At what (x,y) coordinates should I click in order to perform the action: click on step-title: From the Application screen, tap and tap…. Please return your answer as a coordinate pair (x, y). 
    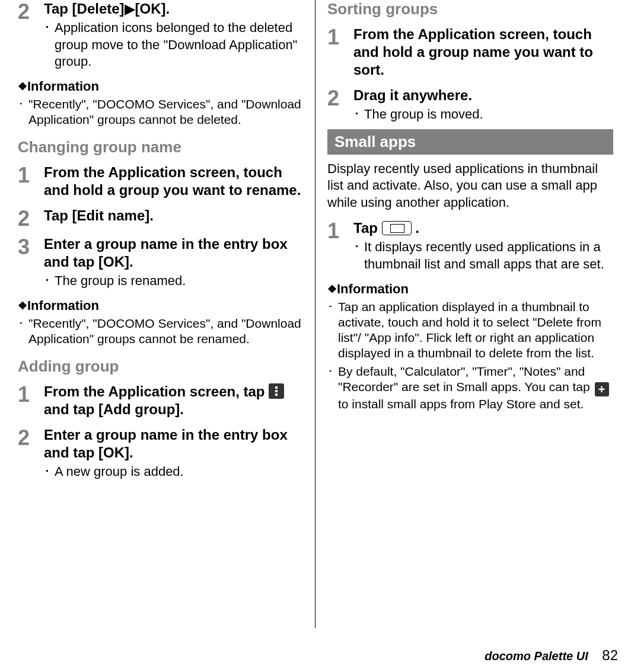
    Looking at the image, I should click on (173, 401).